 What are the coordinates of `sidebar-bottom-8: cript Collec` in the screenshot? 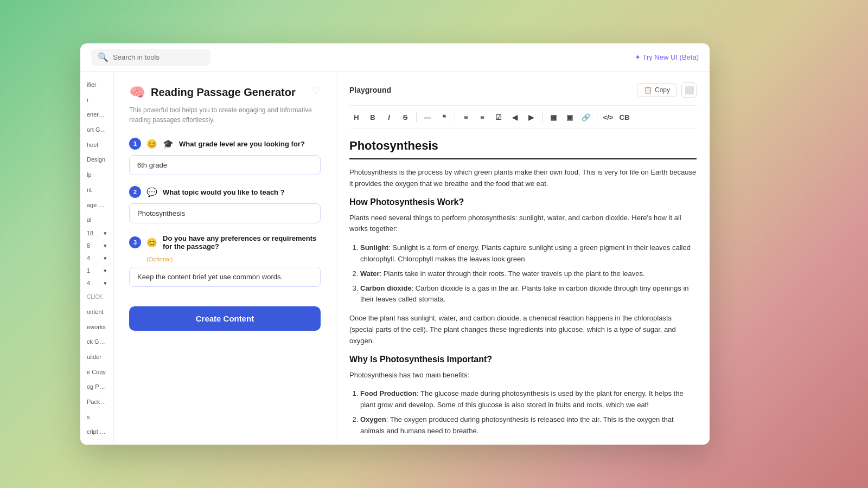 It's located at (97, 432).